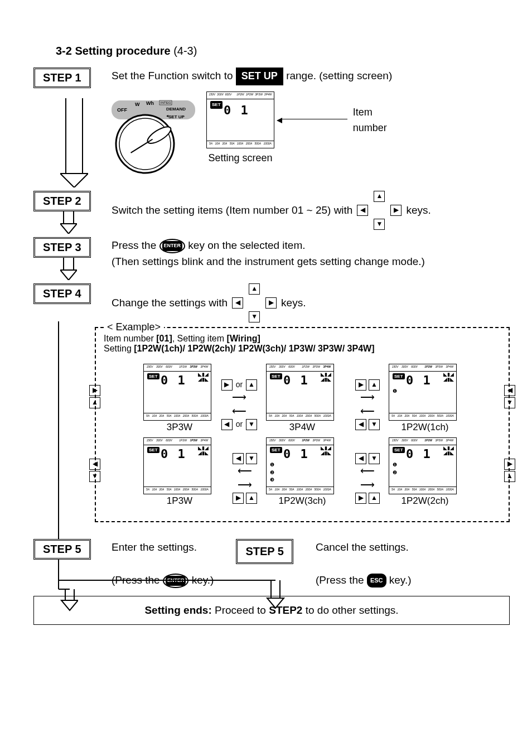 The image size is (532, 756). What do you see at coordinates (175, 593) in the screenshot?
I see `flow-branch` at bounding box center [175, 593].